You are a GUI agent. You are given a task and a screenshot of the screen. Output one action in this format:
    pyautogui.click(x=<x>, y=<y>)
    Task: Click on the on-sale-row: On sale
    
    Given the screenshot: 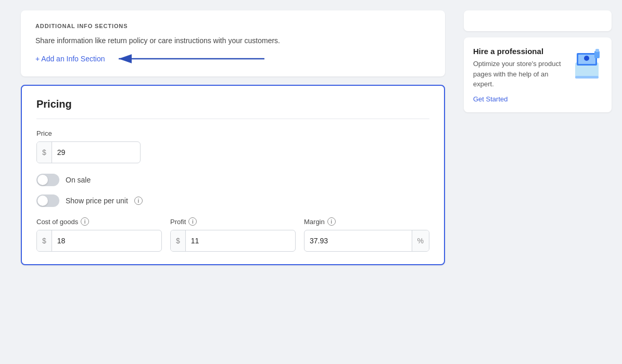 What is the action you would take?
    pyautogui.click(x=233, y=180)
    